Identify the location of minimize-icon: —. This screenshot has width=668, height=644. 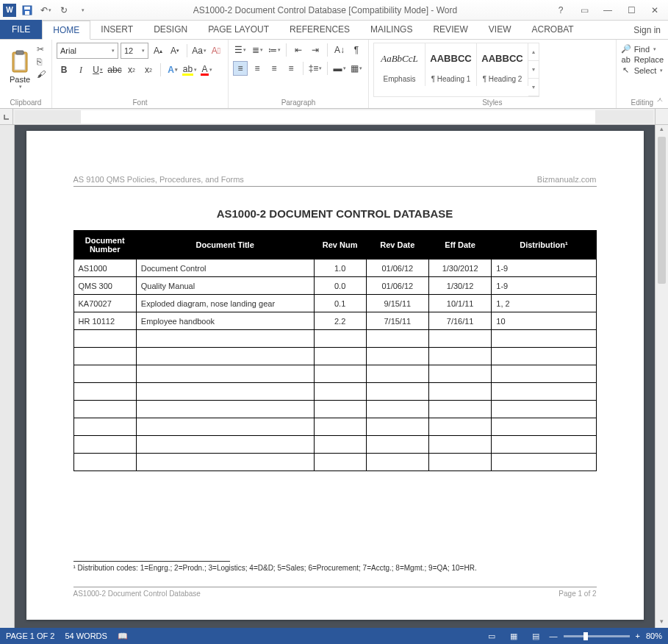
(608, 10).